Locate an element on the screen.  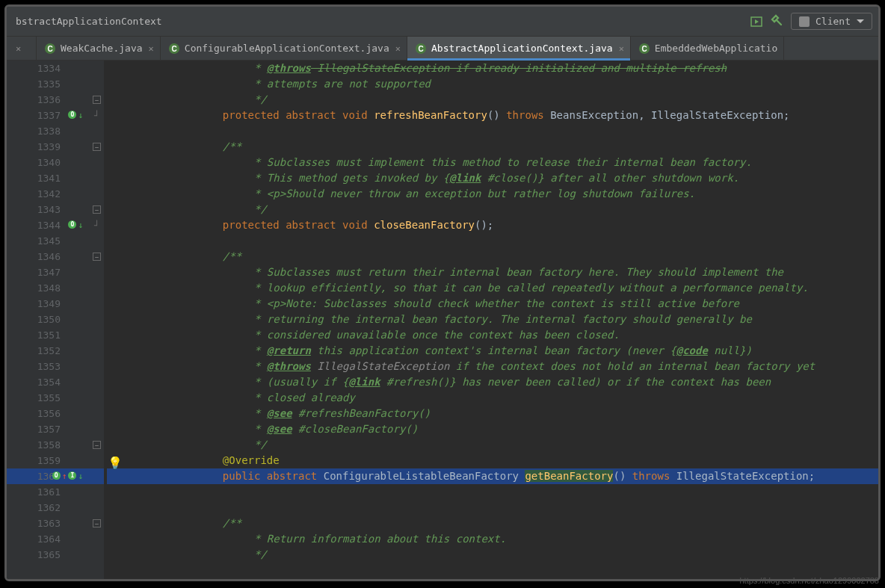
build-icon is located at coordinates (777, 21).